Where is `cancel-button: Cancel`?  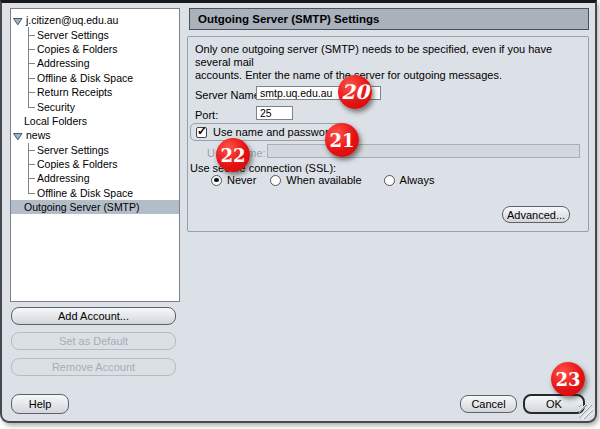
cancel-button: Cancel is located at coordinates (488, 404).